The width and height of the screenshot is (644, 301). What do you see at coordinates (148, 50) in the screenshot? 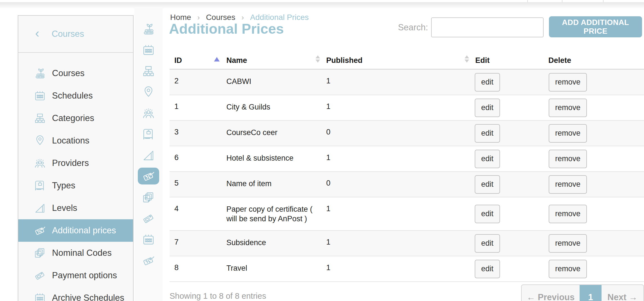
I see `schedules-icon` at bounding box center [148, 50].